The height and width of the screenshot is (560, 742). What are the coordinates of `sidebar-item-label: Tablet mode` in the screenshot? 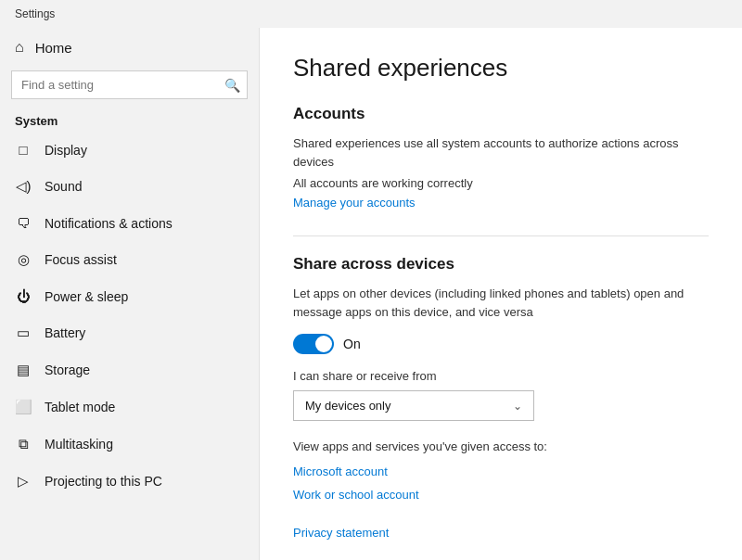 It's located at (80, 407).